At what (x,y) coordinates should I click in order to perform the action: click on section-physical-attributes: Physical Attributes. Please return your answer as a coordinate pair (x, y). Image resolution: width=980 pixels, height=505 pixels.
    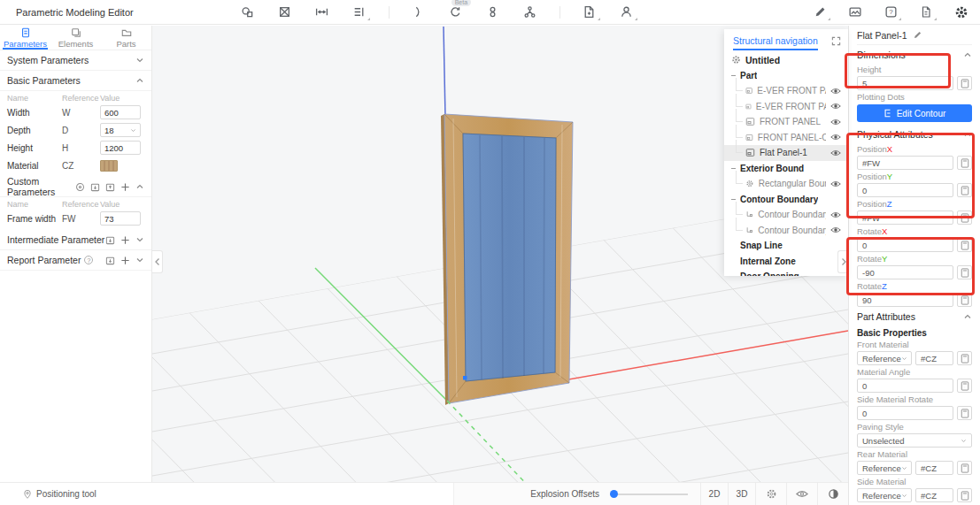
    Looking at the image, I should click on (914, 134).